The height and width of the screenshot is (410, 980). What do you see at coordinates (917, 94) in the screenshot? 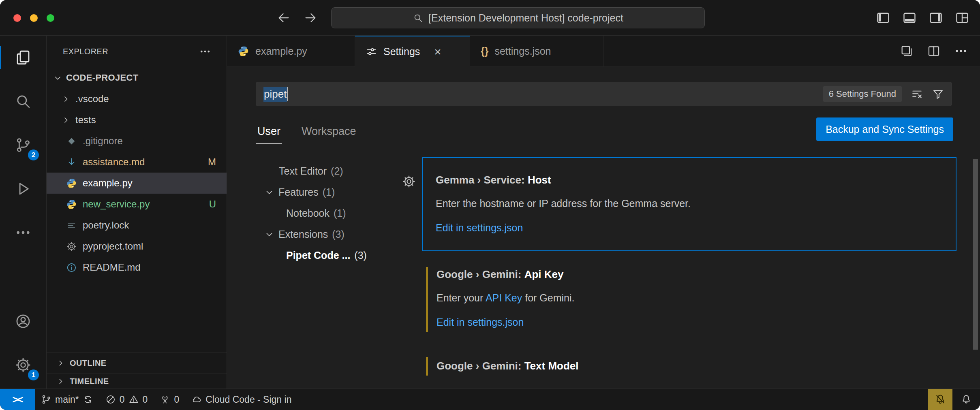
I see `clear-search-icon` at bounding box center [917, 94].